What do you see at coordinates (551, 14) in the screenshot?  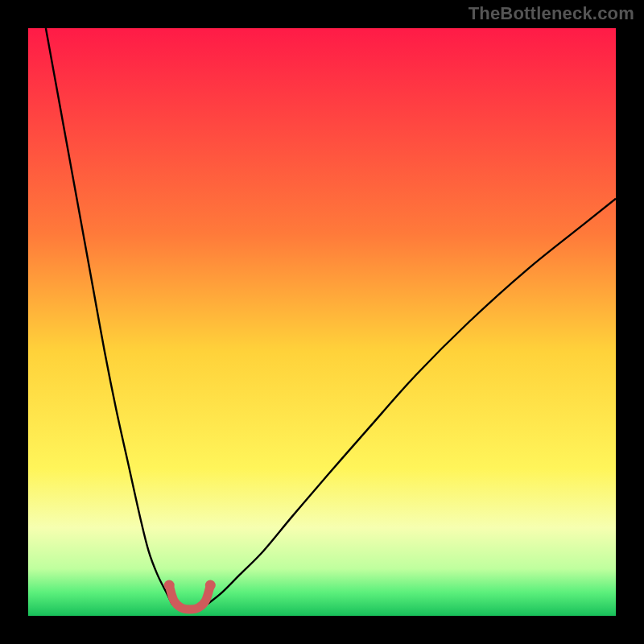 I see `watermark-label: TheBottleneck.com` at bounding box center [551, 14].